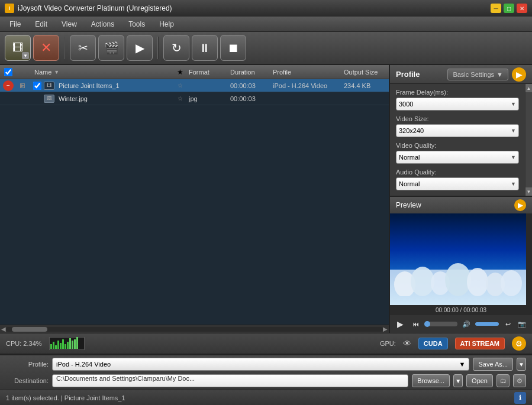  What do you see at coordinates (180, 98) in the screenshot?
I see `row-star-2: ☆` at bounding box center [180, 98].